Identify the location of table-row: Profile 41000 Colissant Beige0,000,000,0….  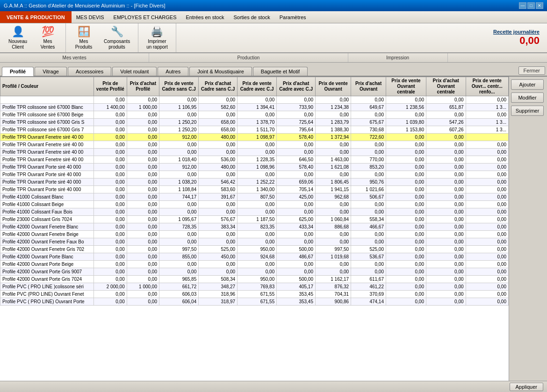
(254, 205).